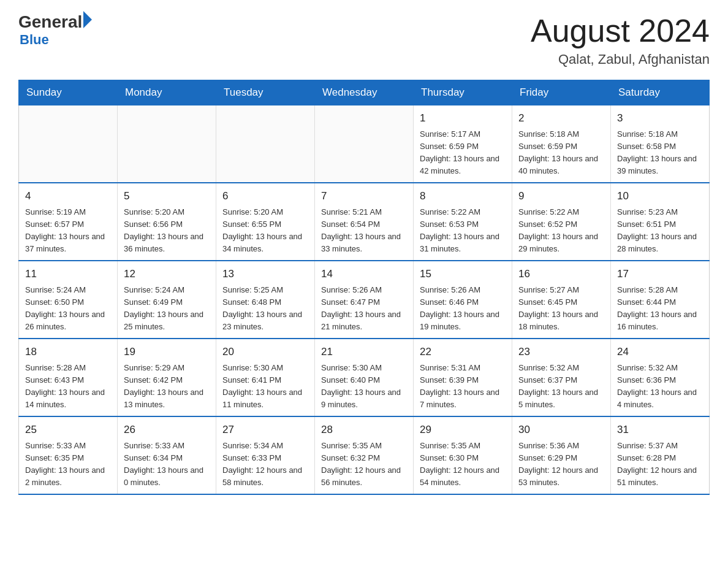 This screenshot has width=728, height=563. Describe the element at coordinates (50, 22) in the screenshot. I see `logo-general-text: General` at that location.